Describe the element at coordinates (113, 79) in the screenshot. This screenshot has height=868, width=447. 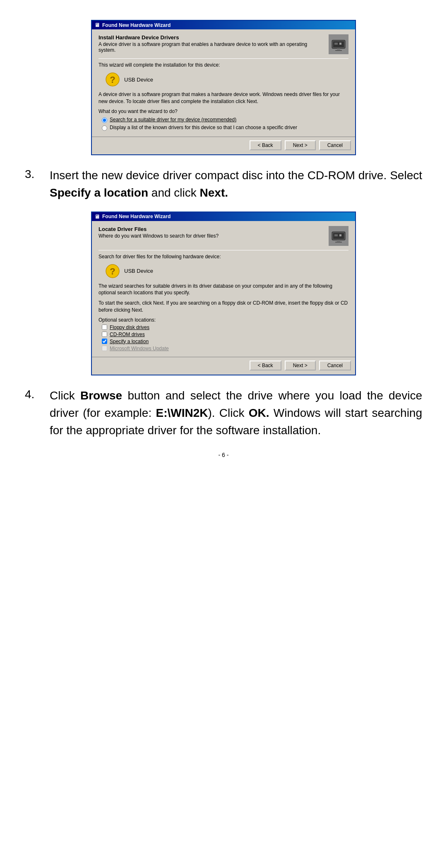
I see `question-icon: ?` at that location.